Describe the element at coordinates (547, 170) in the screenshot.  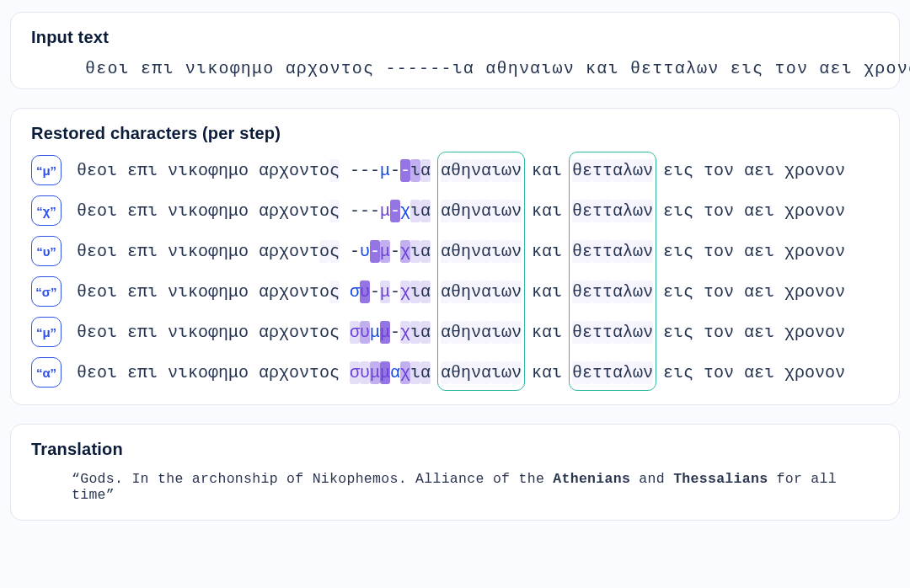
I see `word: και` at that location.